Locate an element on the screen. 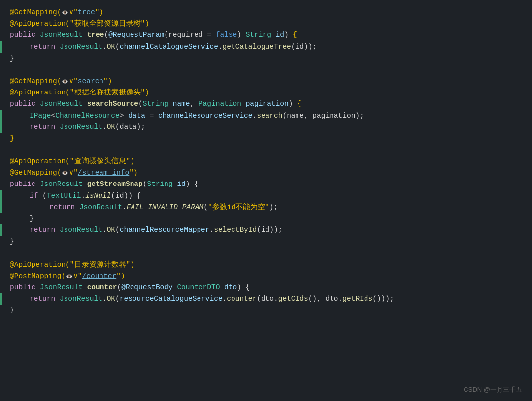 This screenshot has width=532, height=401. line-return-ok-3: return JsonResult.OK(channelResourceMapp… is located at coordinates (266, 230).